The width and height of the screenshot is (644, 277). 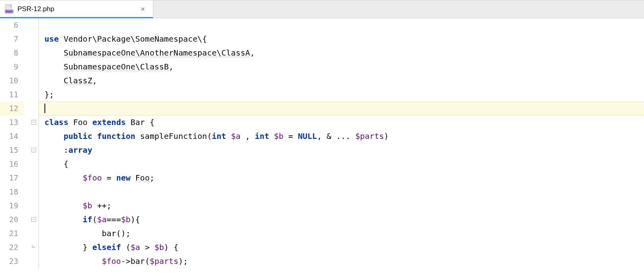 I want to click on tab-filename: PSR-12.php, so click(x=76, y=9).